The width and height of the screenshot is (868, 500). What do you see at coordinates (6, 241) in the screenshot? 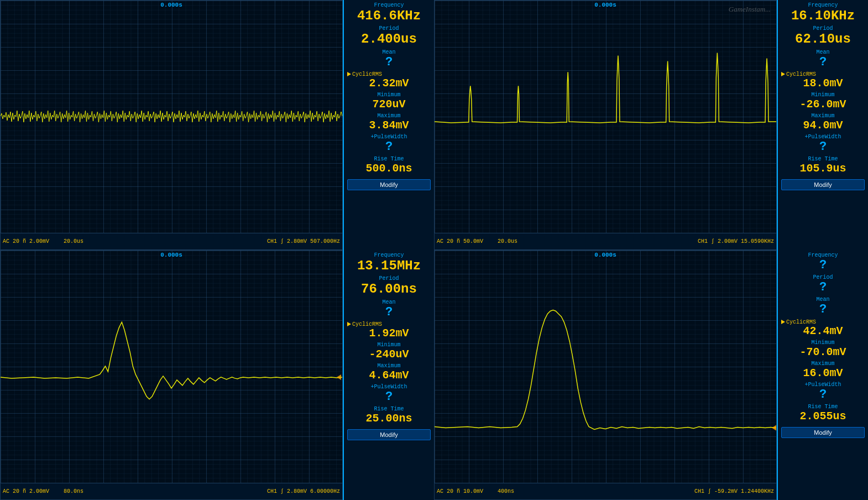
I see `status-coupling-tl: AC` at bounding box center [6, 241].